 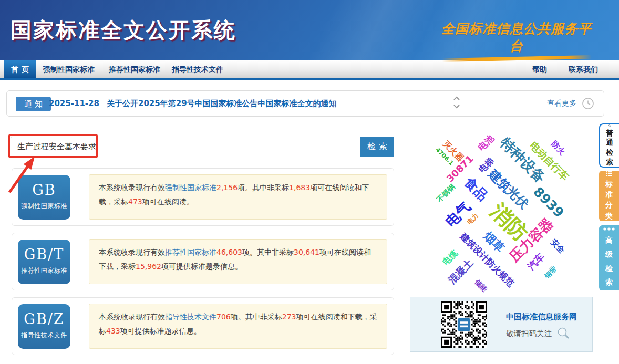 I want to click on keyword-cloud-word: 电池, so click(x=486, y=143).